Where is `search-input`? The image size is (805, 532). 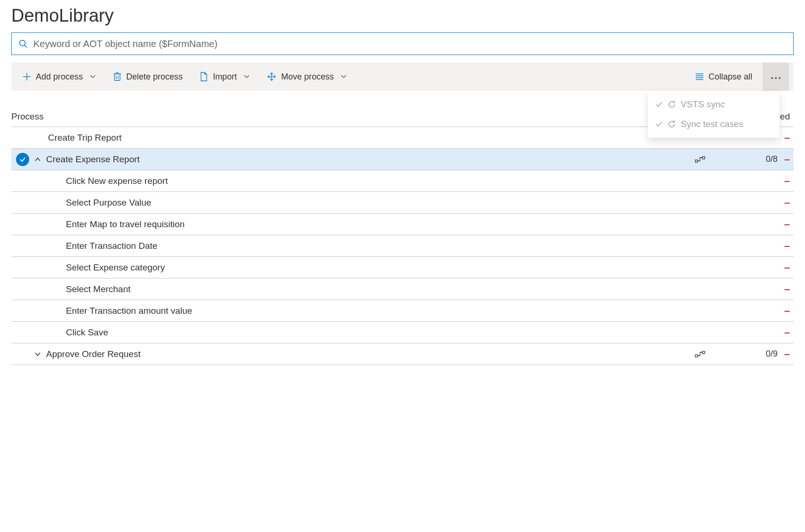
search-input is located at coordinates (410, 44).